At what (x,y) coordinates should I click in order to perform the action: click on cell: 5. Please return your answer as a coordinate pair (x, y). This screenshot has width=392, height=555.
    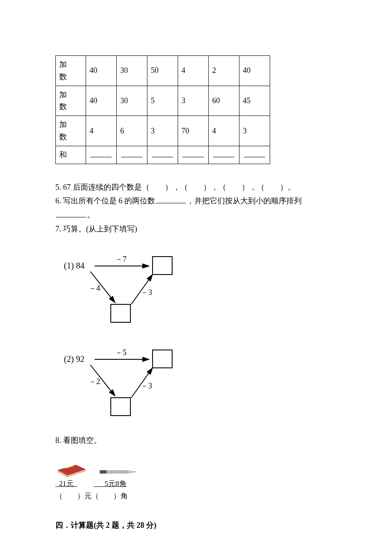
    Looking at the image, I should click on (163, 101).